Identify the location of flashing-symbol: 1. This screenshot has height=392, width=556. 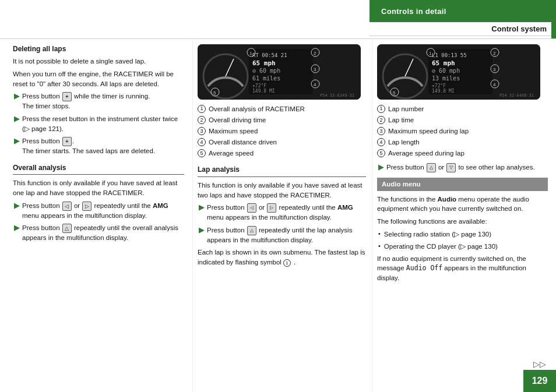
(287, 263).